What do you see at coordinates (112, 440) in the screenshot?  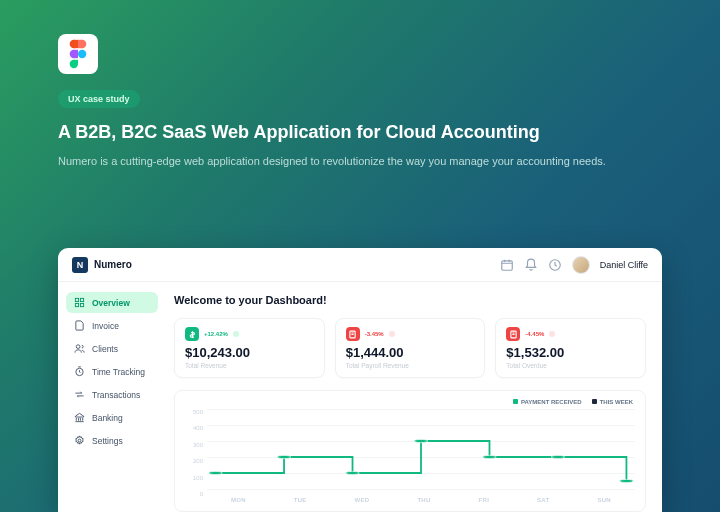 I see `sidebar-item-settings: Settings` at bounding box center [112, 440].